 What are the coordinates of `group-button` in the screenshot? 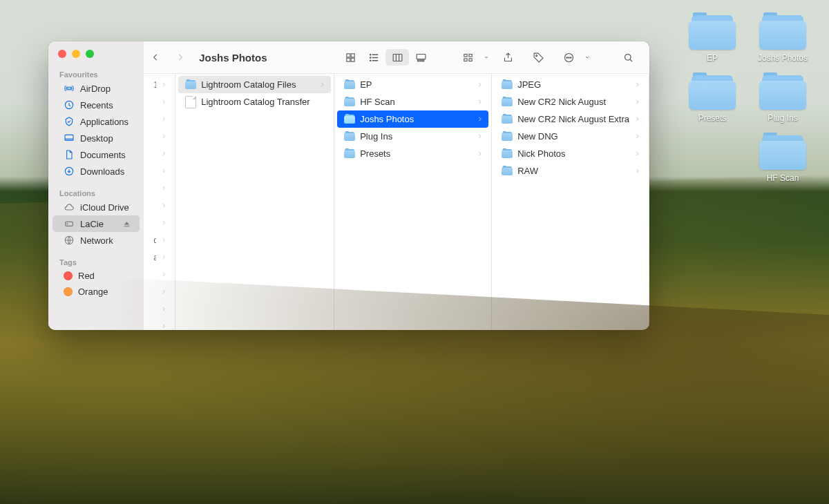 It's located at (468, 57).